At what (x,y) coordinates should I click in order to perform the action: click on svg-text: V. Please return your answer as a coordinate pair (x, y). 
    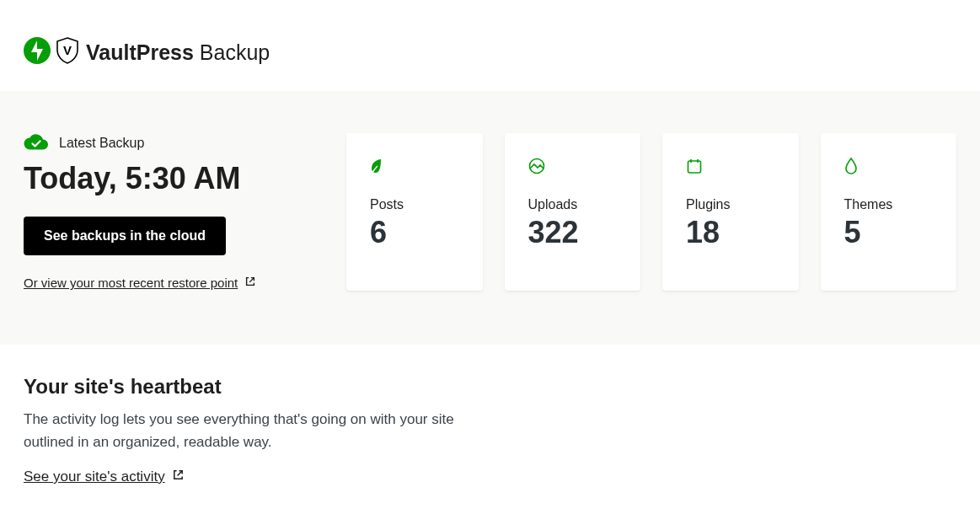
    Looking at the image, I should click on (67, 51).